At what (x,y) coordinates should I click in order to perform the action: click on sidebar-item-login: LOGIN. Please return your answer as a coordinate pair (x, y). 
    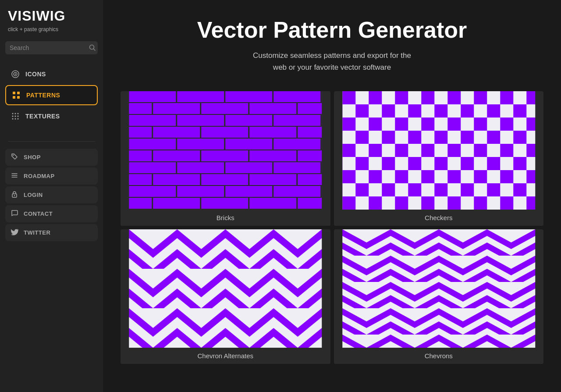
    Looking at the image, I should click on (52, 195).